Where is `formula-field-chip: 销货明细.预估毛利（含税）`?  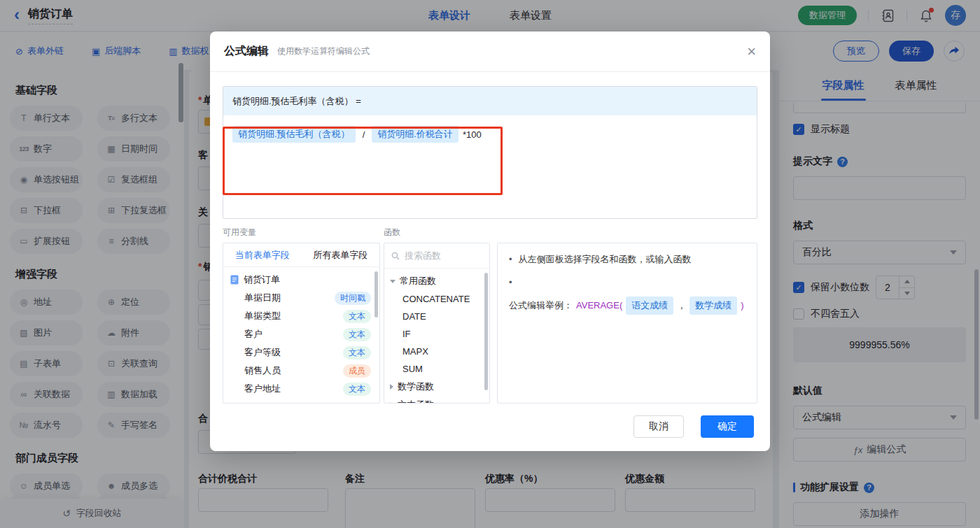 formula-field-chip: 销货明细.预估毛利（含税） is located at coordinates (294, 134).